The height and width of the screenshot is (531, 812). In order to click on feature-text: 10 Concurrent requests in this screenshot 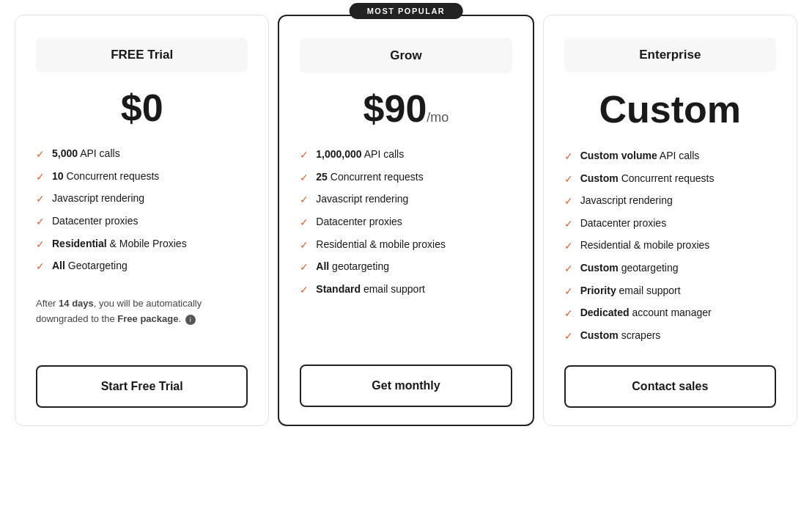, I will do `click(106, 177)`.